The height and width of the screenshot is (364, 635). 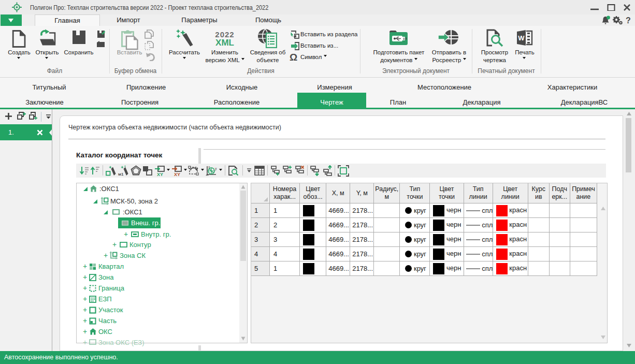 What do you see at coordinates (521, 38) in the screenshot?
I see `svg-text: W` at bounding box center [521, 38].